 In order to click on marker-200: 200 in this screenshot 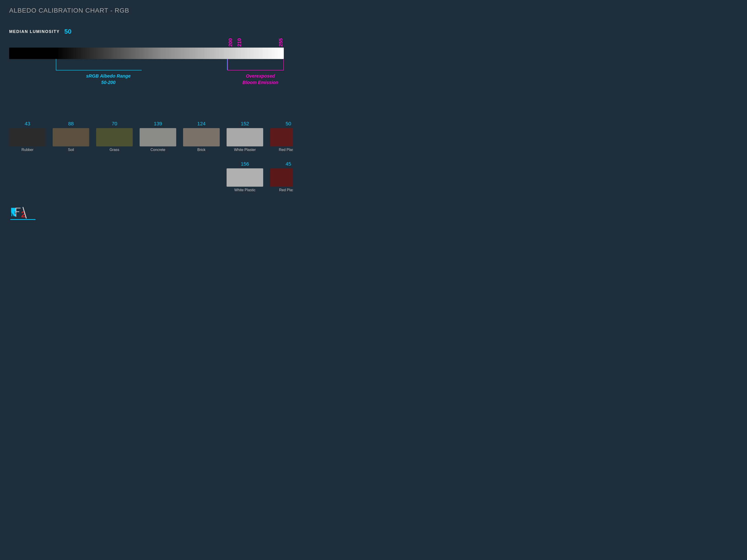, I will do `click(230, 43)`.